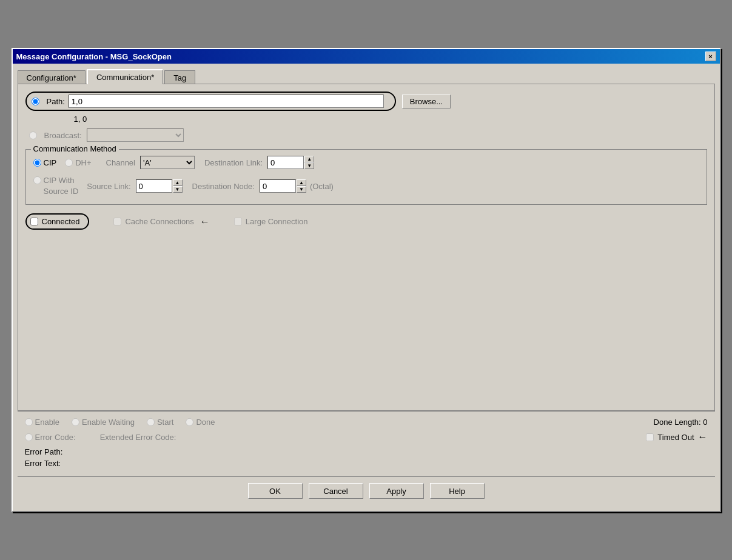 Image resolution: width=732 pixels, height=560 pixels. Describe the element at coordinates (135, 135) in the screenshot. I see `broadcast-select` at that location.